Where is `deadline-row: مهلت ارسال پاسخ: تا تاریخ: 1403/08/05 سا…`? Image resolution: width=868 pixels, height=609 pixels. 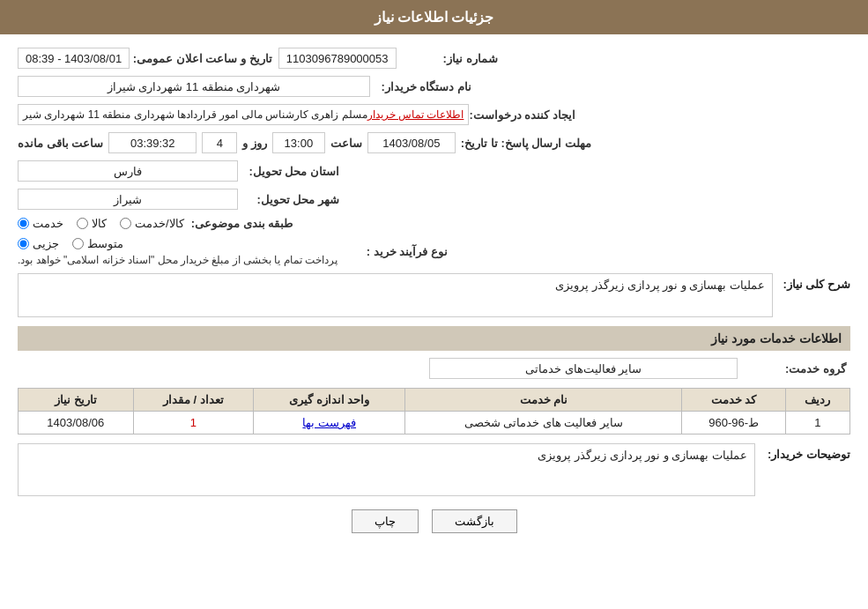
deadline-row: مهلت ارسال پاسخ: تا تاریخ: 1403/08/05 سا… is located at coordinates (434, 143).